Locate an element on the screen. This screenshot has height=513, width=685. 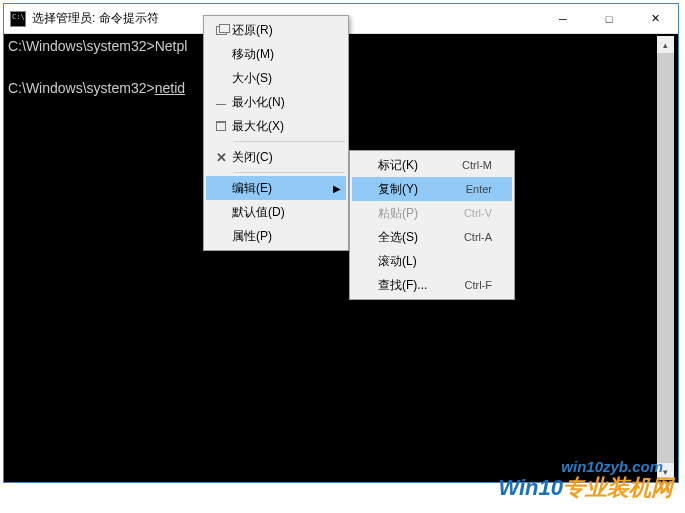
menu-paste: 粘贴(P) Ctrl-V is located at coordinates (432, 213).